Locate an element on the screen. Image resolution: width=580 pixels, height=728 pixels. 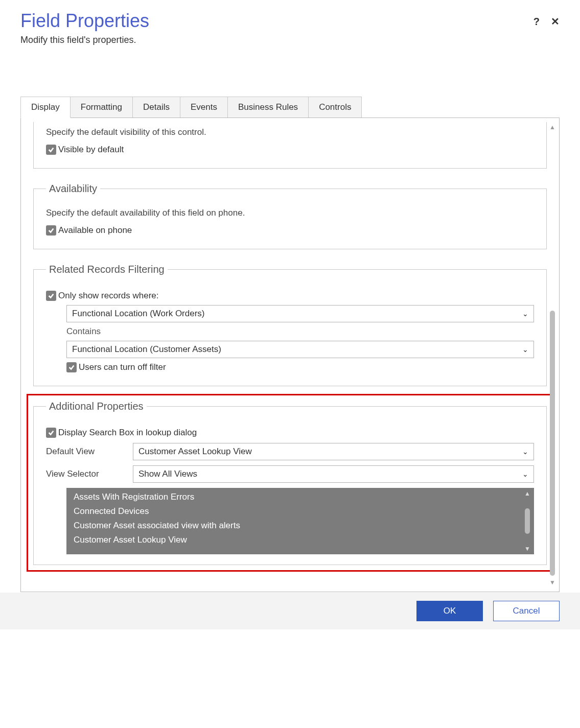
group-related-records: Related Records Filtering Only show reco… is located at coordinates (290, 325).